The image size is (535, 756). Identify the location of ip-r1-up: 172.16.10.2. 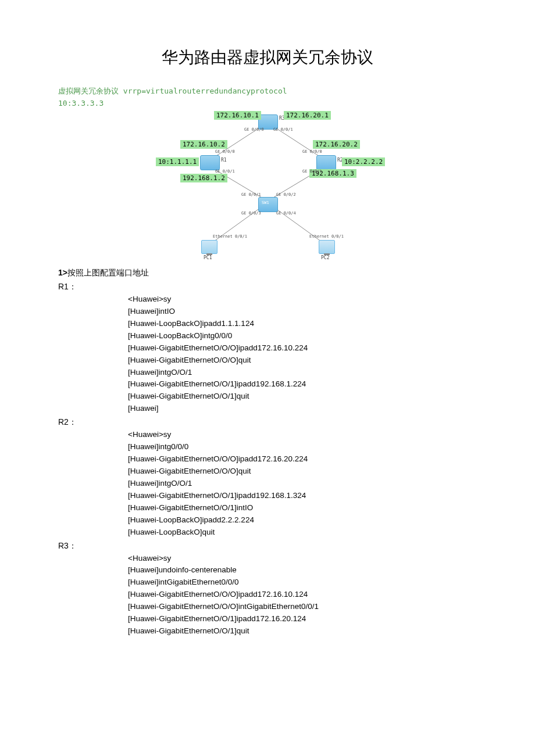
(204, 144).